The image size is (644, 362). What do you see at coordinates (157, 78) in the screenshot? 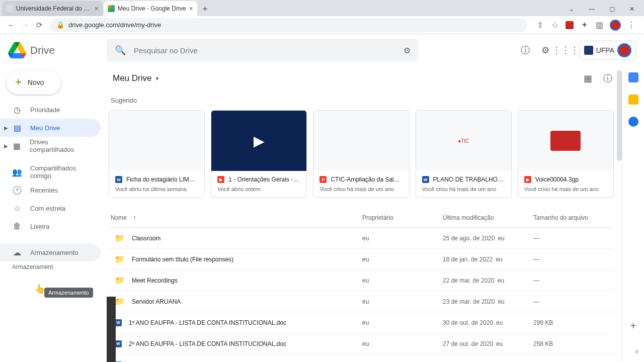
I see `chevron-down-icon: ▼` at bounding box center [157, 78].